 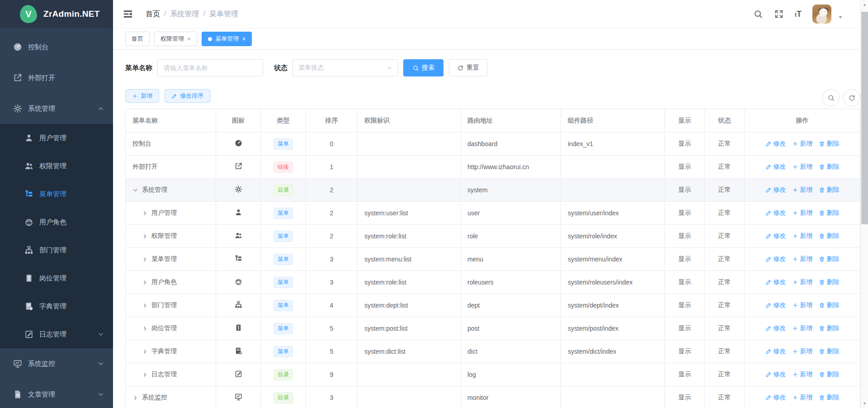 I want to click on component-cell, so click(x=613, y=375).